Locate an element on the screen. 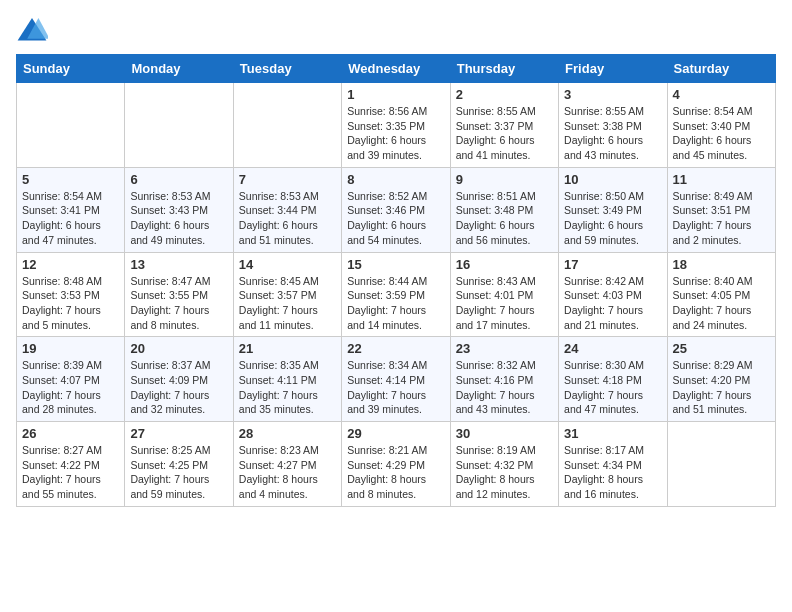  calendar-cell: 4Sunrise: 8:54 AM Sunset: 3:40 PM Daylig… is located at coordinates (721, 126).